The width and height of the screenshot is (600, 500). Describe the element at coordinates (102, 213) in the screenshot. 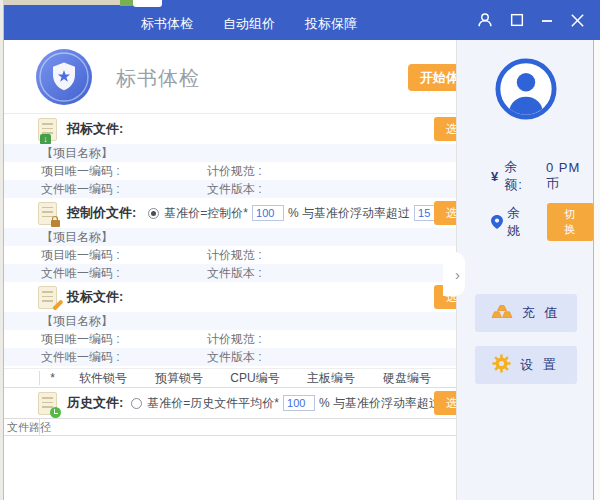

I see `section-control-title: 控制价文件:` at that location.